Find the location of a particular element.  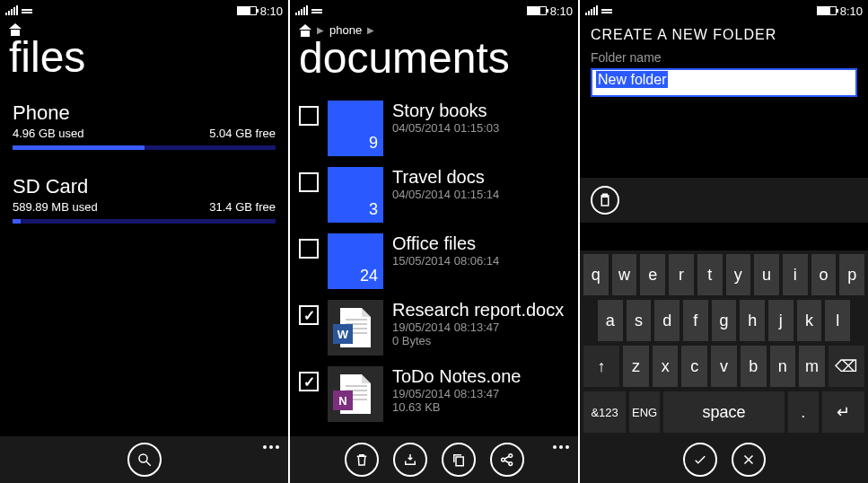

folder-thumb: 3 is located at coordinates (355, 195).